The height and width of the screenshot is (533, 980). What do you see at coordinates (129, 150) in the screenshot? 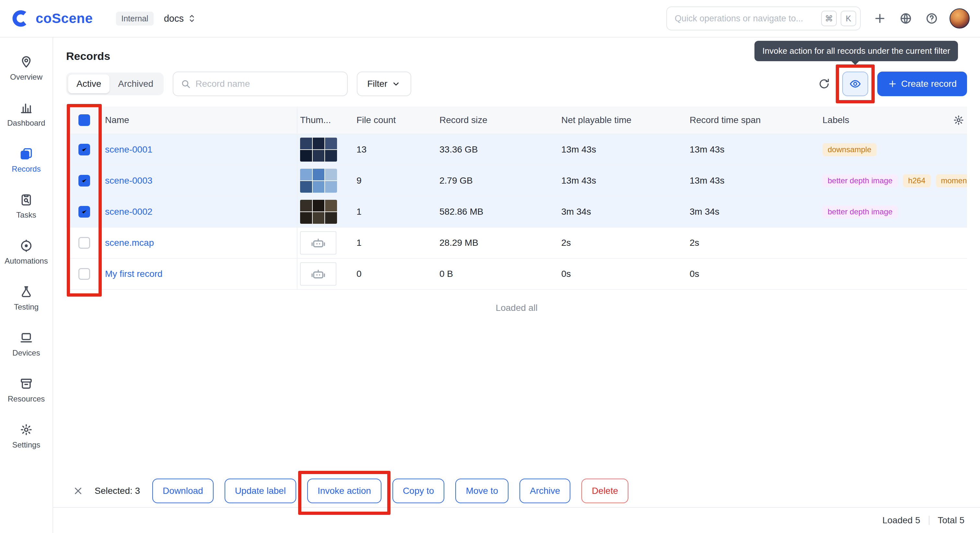
I see `record-link: scene-0001` at bounding box center [129, 150].